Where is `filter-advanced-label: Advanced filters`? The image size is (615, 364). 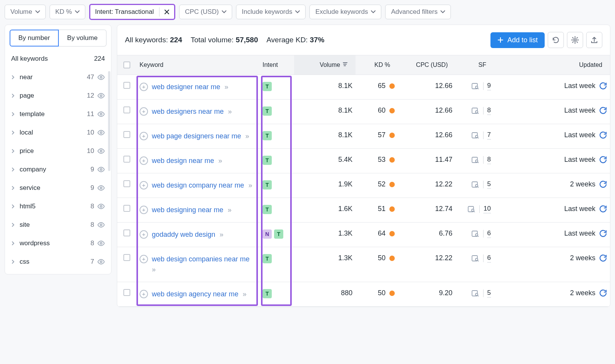
filter-advanced-label: Advanced filters is located at coordinates (414, 12).